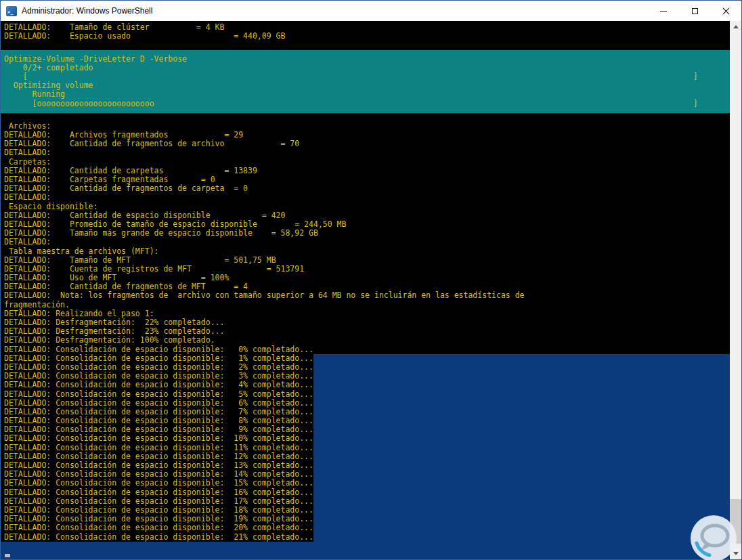 The width and height of the screenshot is (742, 560). I want to click on window-controls, so click(695, 11).